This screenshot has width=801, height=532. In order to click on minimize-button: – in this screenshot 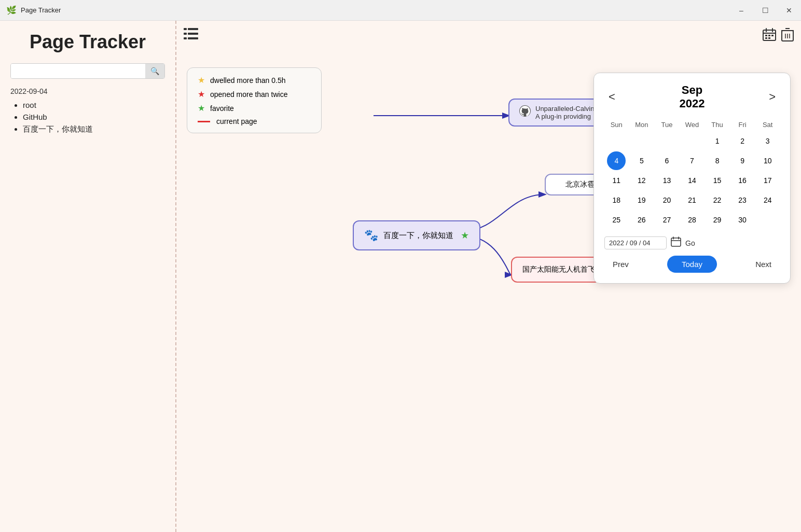, I will do `click(741, 10)`.